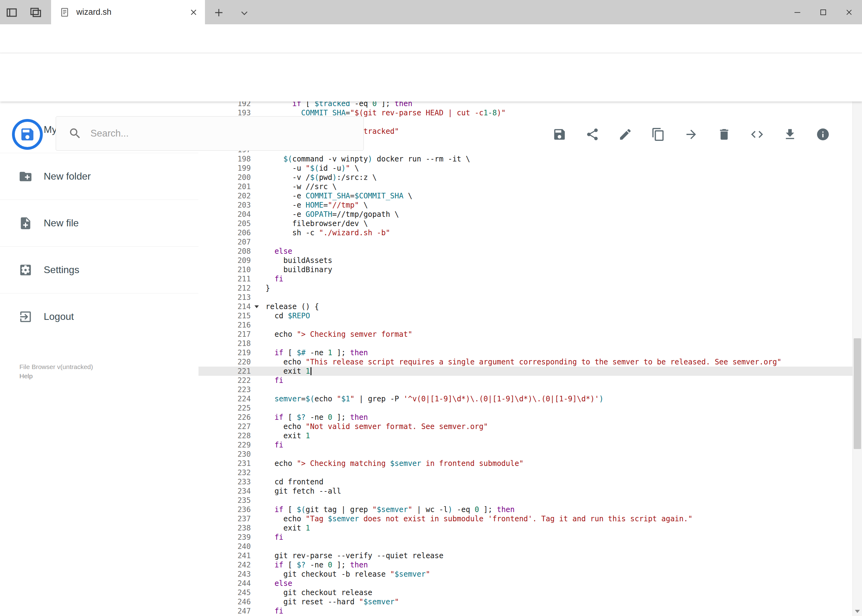 The image size is (862, 616). I want to click on info-icon, so click(823, 134).